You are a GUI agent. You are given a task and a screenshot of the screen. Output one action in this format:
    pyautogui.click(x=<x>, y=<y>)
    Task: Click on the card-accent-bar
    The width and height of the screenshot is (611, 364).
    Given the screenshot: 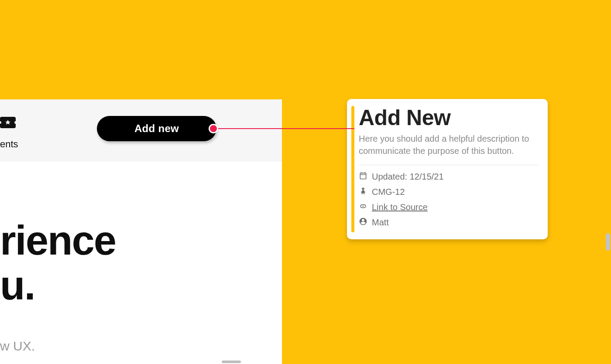 What is the action you would take?
    pyautogui.click(x=353, y=169)
    